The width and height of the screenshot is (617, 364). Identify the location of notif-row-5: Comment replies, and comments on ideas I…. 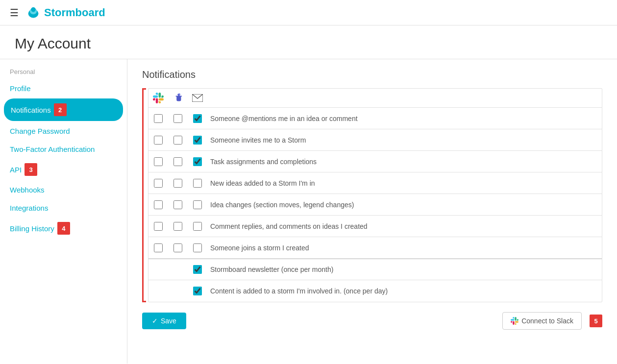
(375, 226).